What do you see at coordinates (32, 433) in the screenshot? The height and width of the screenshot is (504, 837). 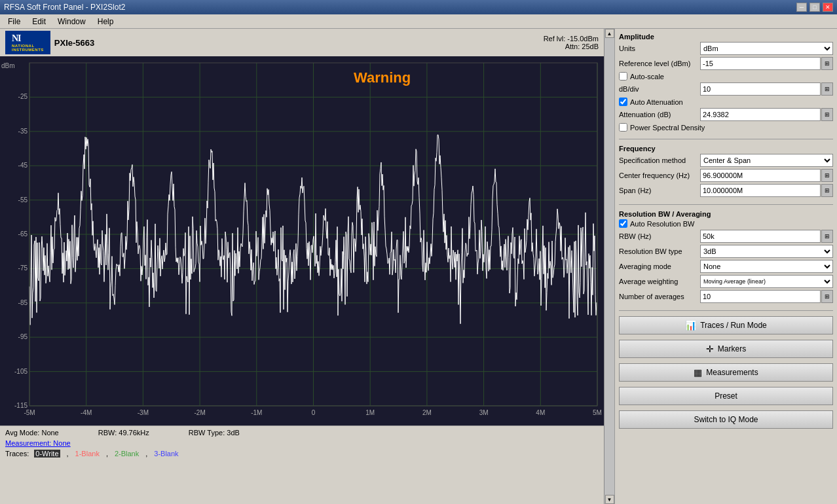 I see `avg-mode-status: Avg Mode: None` at bounding box center [32, 433].